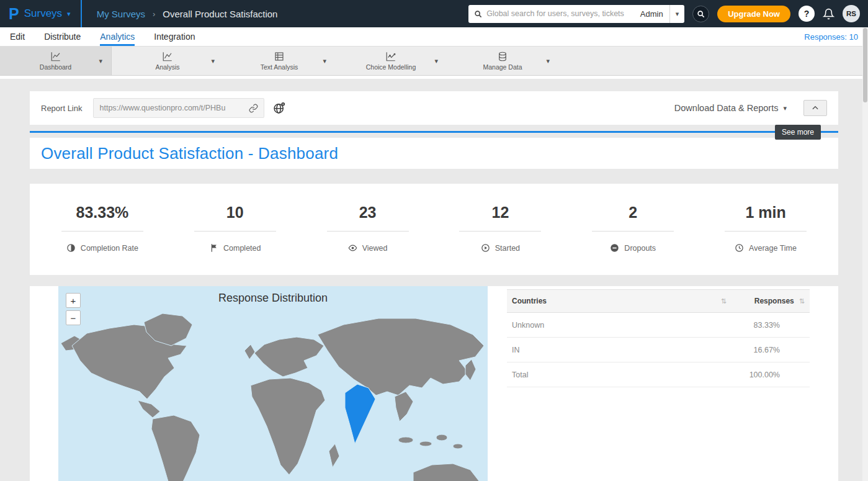 The height and width of the screenshot is (481, 868). Describe the element at coordinates (279, 61) in the screenshot. I see `toolbar-item-text-analysis: Text Analysis ▾` at that location.